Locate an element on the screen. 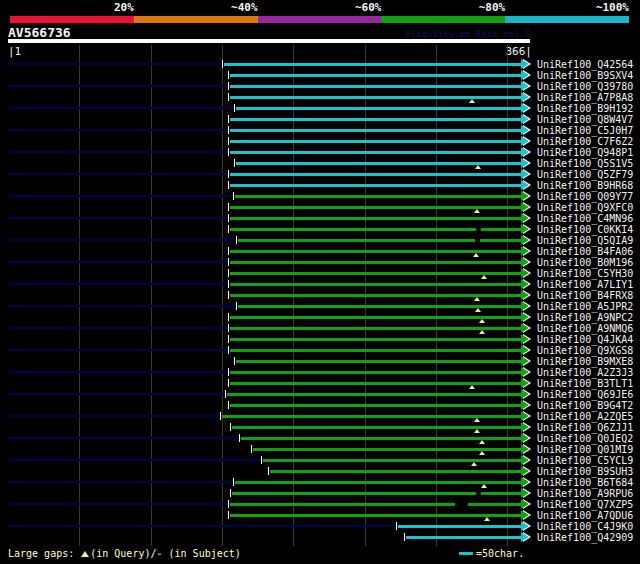  hit-label: UniRef100_Q5ZF79 is located at coordinates (587, 174).